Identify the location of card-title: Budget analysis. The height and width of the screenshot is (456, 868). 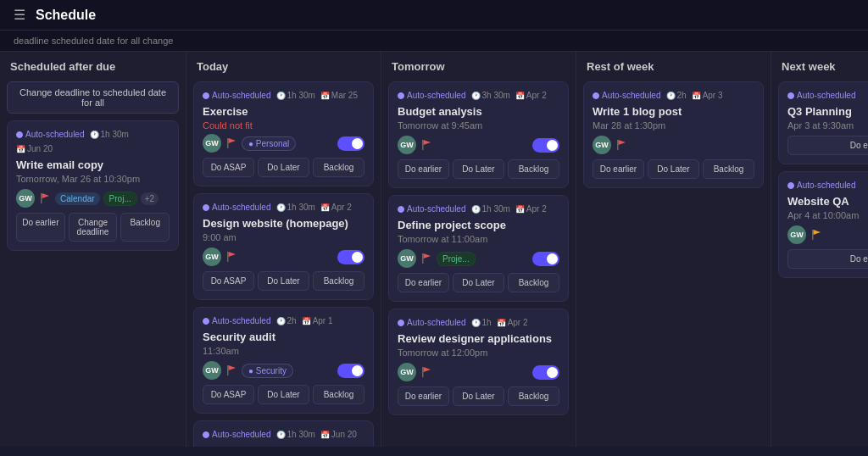
(478, 112).